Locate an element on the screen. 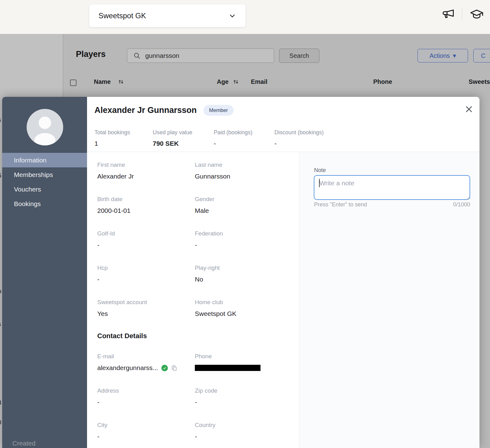 The height and width of the screenshot is (448, 490). field-play-right: Play-right No is located at coordinates (207, 274).